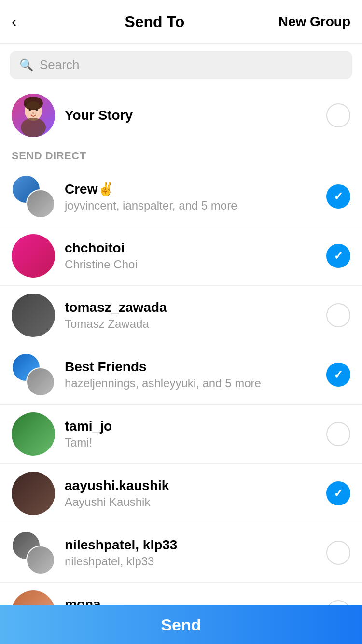 This screenshot has width=362, height=644. Describe the element at coordinates (181, 316) in the screenshot. I see `contact-row-tomasz_zawada: tomasz_zawadaTomasz Zawada` at that location.